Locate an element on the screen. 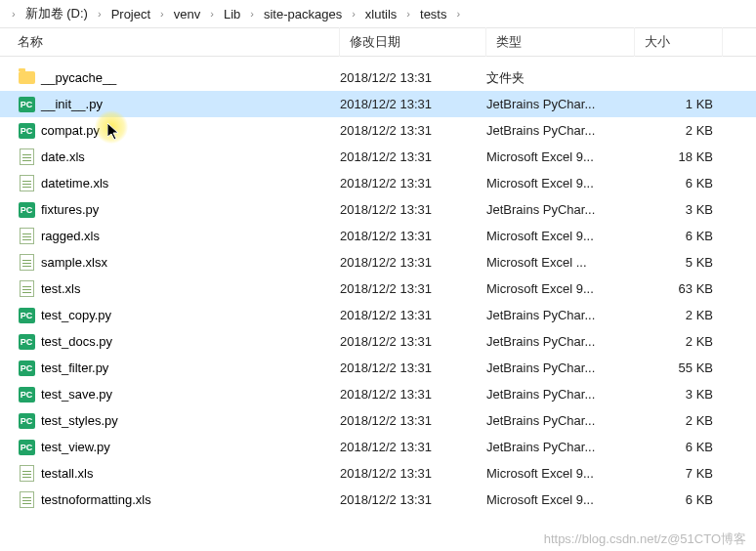 This screenshot has width=756, height=551. file-row: __pycache__2018/12/2 13:31文件夹 is located at coordinates (378, 78).